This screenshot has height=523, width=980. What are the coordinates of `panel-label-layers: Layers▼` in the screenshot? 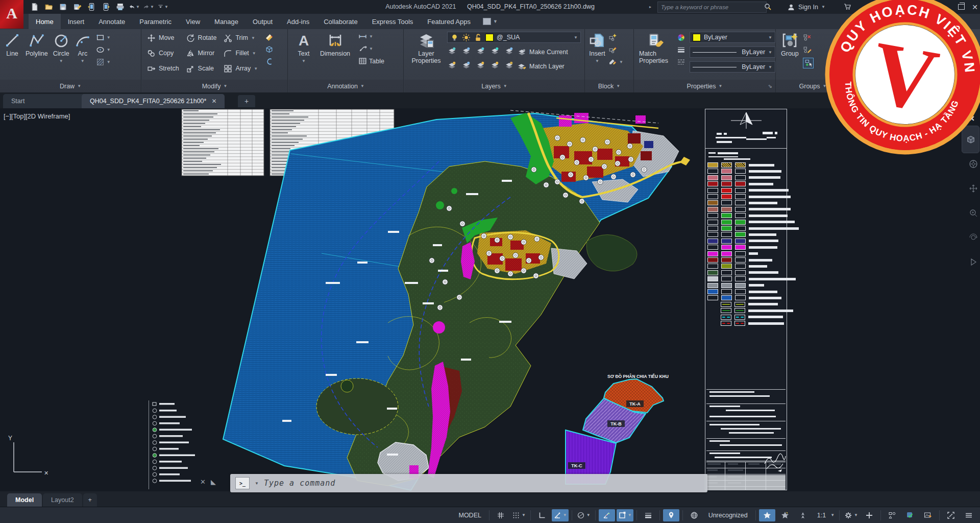 It's located at (494, 86).